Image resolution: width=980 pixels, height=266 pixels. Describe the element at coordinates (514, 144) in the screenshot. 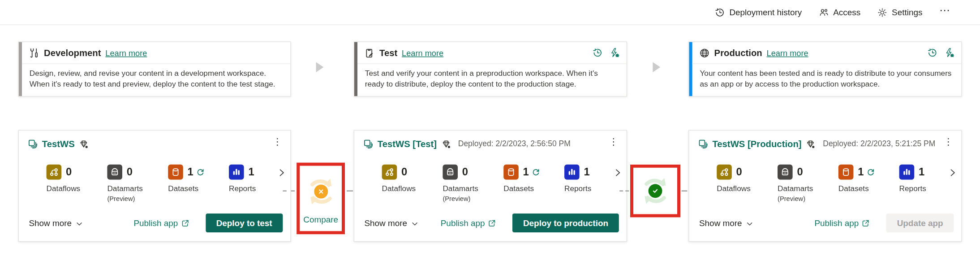

I see `deployed-timestamp: Deployed: 2/2/2023, 2:56:50 PM` at that location.